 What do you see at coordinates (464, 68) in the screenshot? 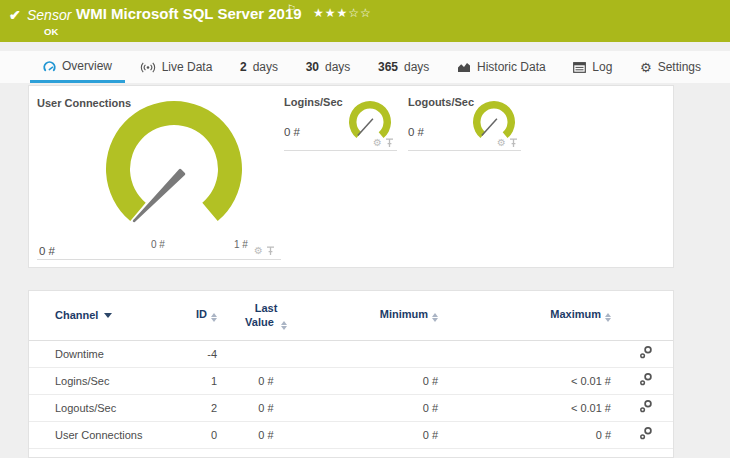
I see `area-chart-icon` at bounding box center [464, 68].